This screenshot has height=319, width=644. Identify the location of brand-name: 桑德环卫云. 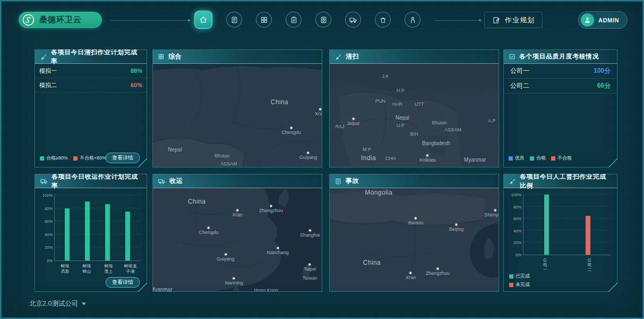
(61, 20).